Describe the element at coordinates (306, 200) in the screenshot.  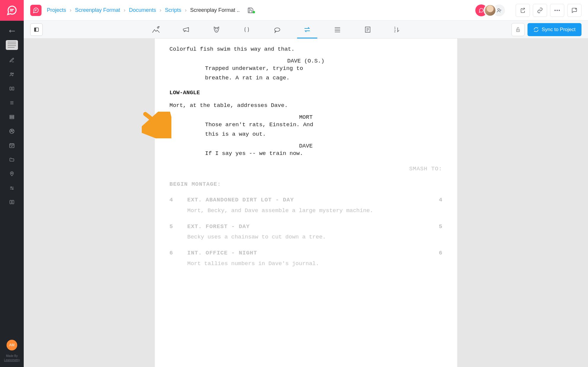
I see `scene-row: 4 EXT. ABANDONED DIRT LOT - DAY 4` at that location.